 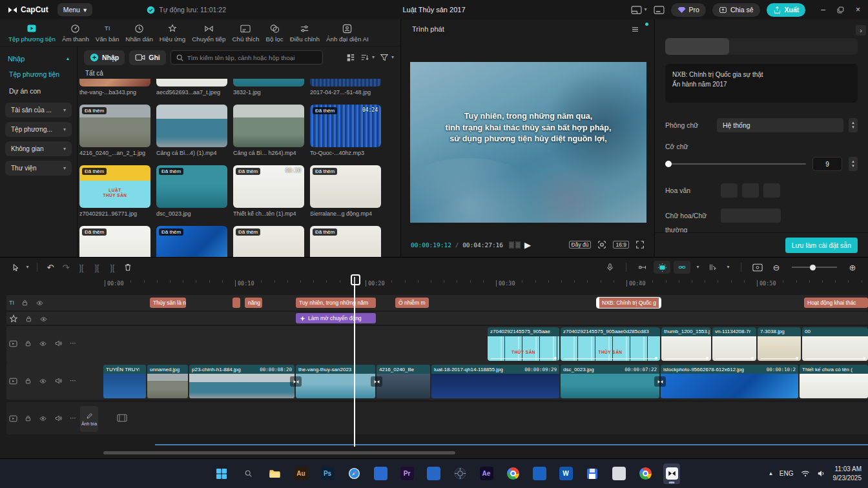 What do you see at coordinates (528, 128) in the screenshot?
I see `subtitle-overlay: Tuy nhiên, trong những năm qua, tình trạ…` at bounding box center [528, 128].